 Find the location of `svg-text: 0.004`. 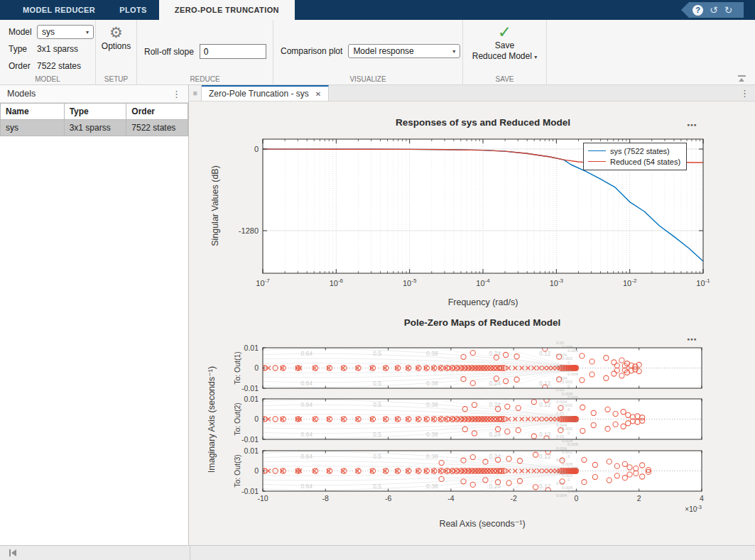

svg-text: 0.004 is located at coordinates (562, 495).